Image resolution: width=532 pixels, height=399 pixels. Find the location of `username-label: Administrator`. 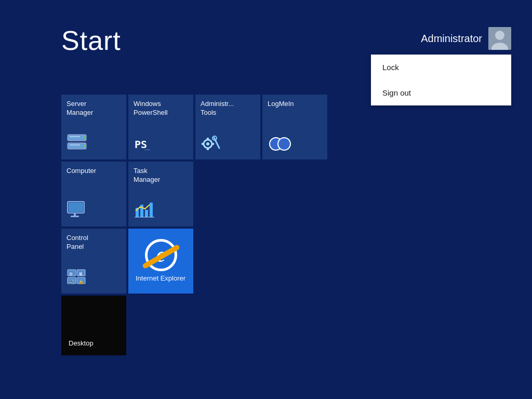

username-label: Administrator is located at coordinates (451, 38).